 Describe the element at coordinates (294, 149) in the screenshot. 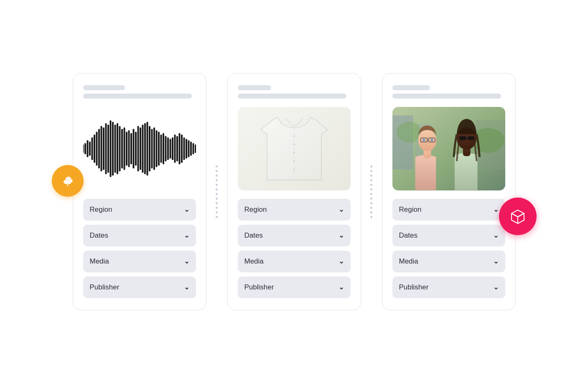

I see `shirt-visual` at that location.